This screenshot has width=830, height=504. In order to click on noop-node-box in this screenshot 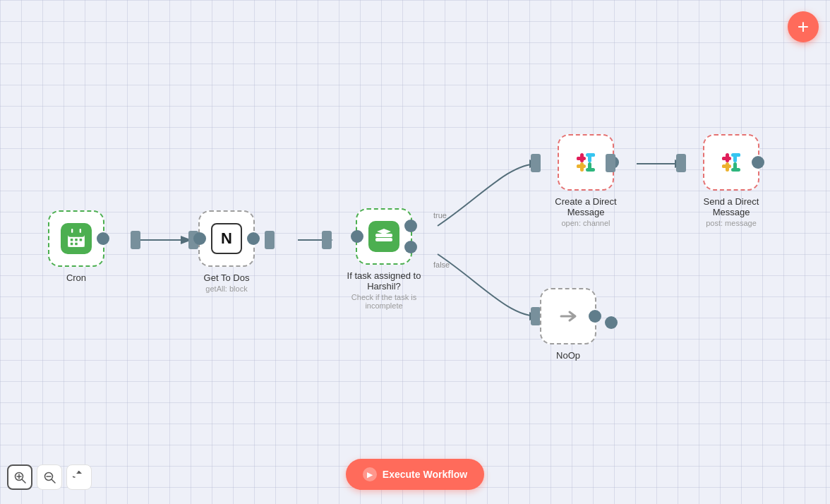, I will do `click(568, 316)`.